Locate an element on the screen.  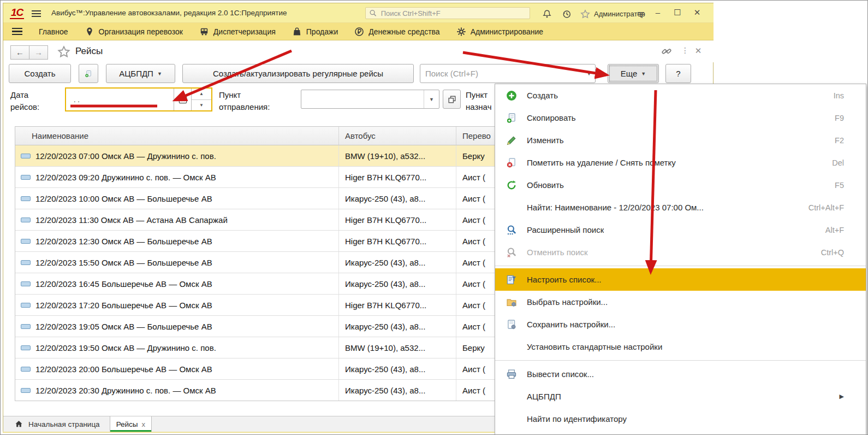
trip-name: 12/20/2023 07:00 Омск АВ — Дружинино с. … is located at coordinates (126, 156).